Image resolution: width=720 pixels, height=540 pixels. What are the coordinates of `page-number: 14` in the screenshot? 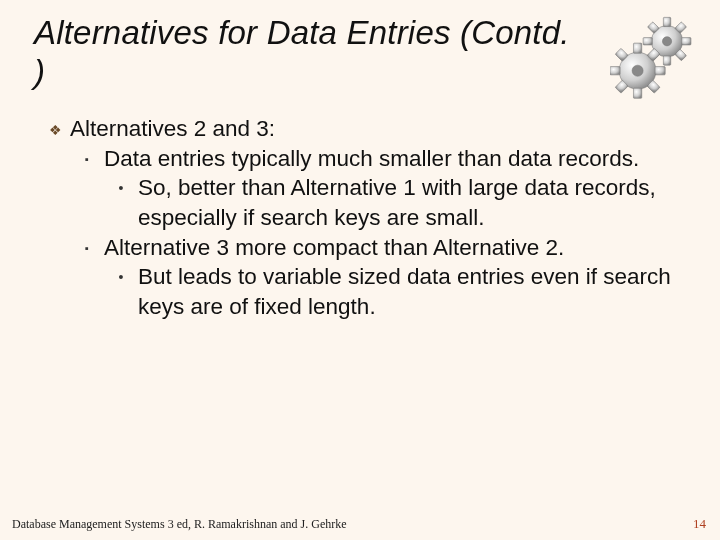 It's located at (700, 524).